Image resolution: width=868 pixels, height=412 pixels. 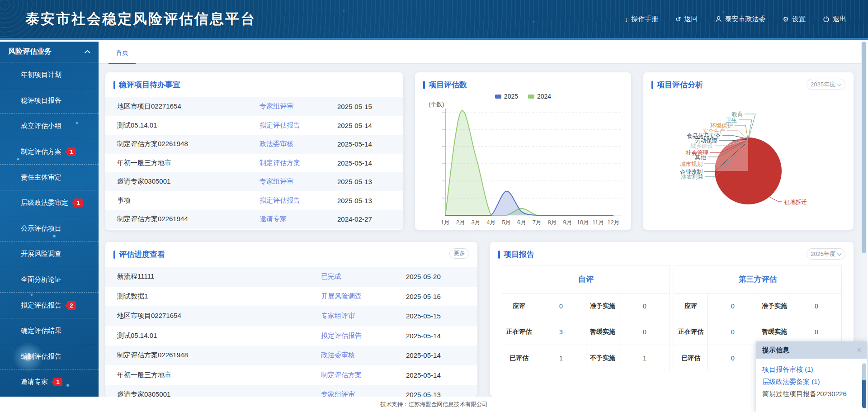 I want to click on notification-badge: 1, so click(x=78, y=203).